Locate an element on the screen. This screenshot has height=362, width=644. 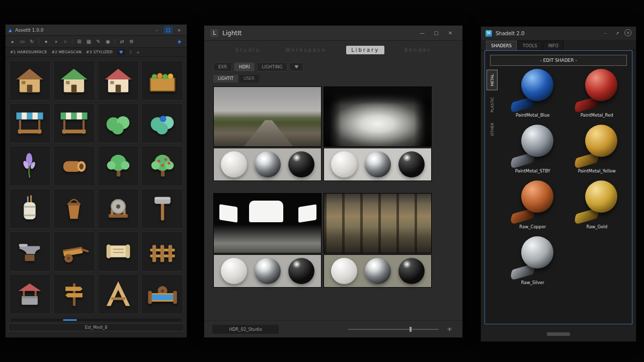
category-tab-plastic: PLASTIC is located at coordinates (492, 105).